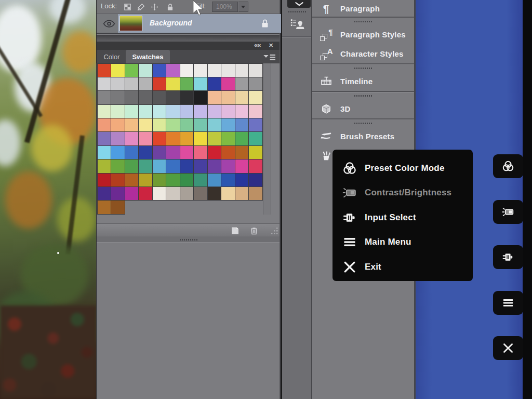 The width and height of the screenshot is (532, 399). What do you see at coordinates (256, 138) in the screenshot?
I see `swatch-r6c12` at bounding box center [256, 138].